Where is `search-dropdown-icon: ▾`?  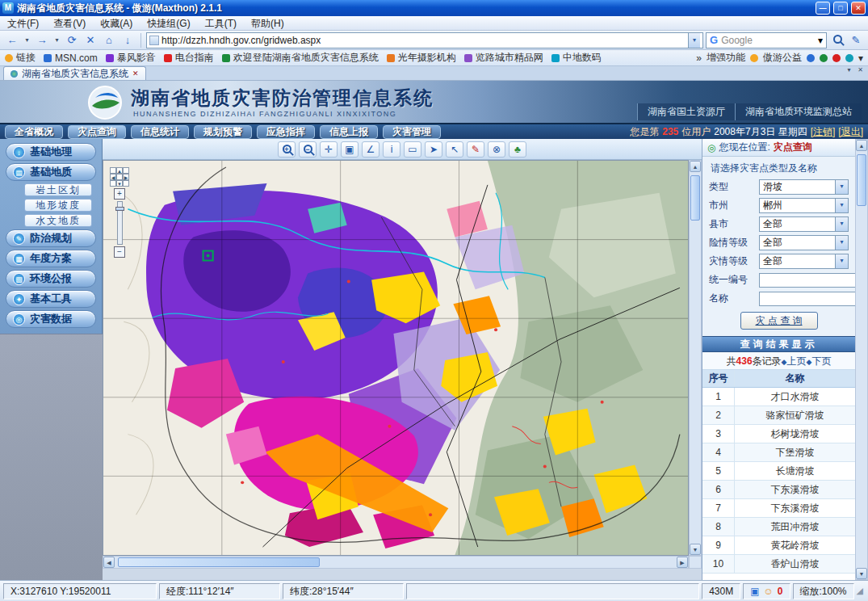
search-dropdown-icon: ▾ is located at coordinates (820, 40).